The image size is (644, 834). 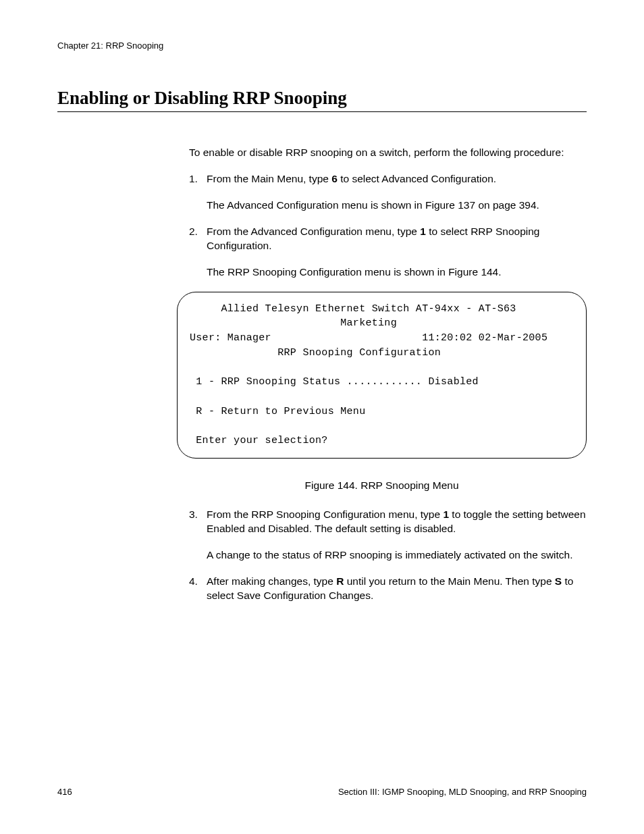 What do you see at coordinates (397, 273) in the screenshot?
I see `step-result: The RRP Snooping Configuration menu is s…` at bounding box center [397, 273].